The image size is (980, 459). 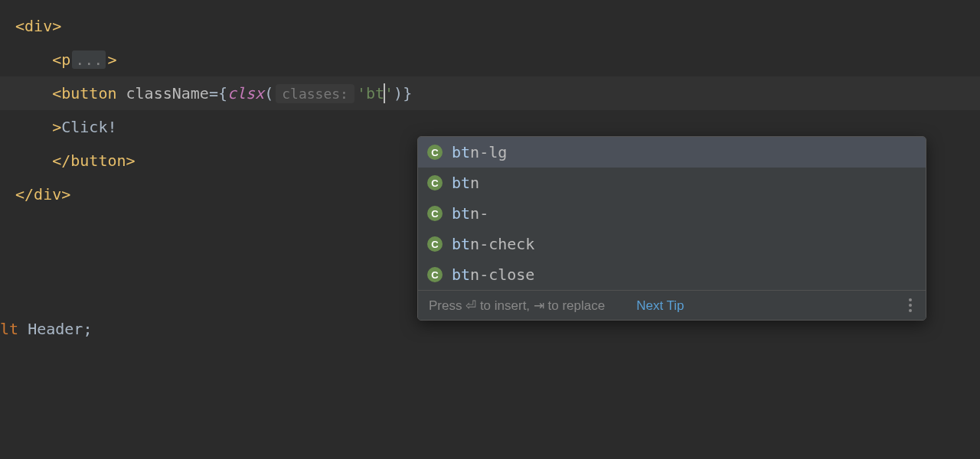 What do you see at coordinates (493, 275) in the screenshot?
I see `autocomplete-label: btn-close` at bounding box center [493, 275].